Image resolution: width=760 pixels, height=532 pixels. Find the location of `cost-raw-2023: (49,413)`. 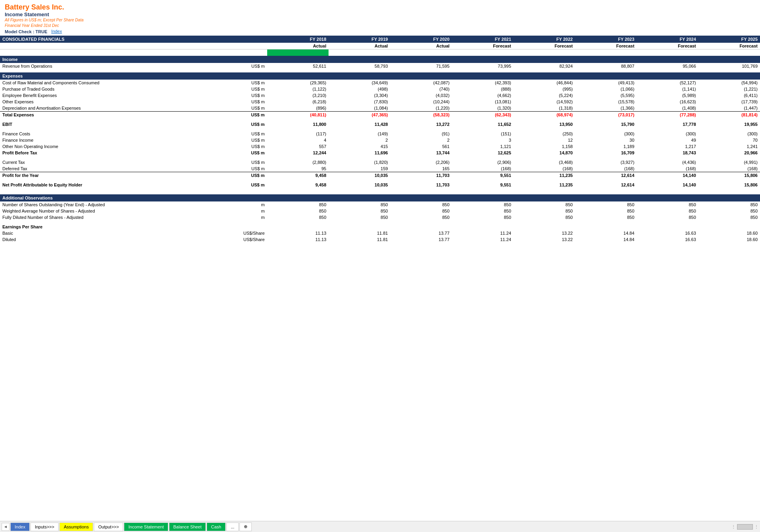

cost-raw-2023: (49,413) is located at coordinates (606, 83).